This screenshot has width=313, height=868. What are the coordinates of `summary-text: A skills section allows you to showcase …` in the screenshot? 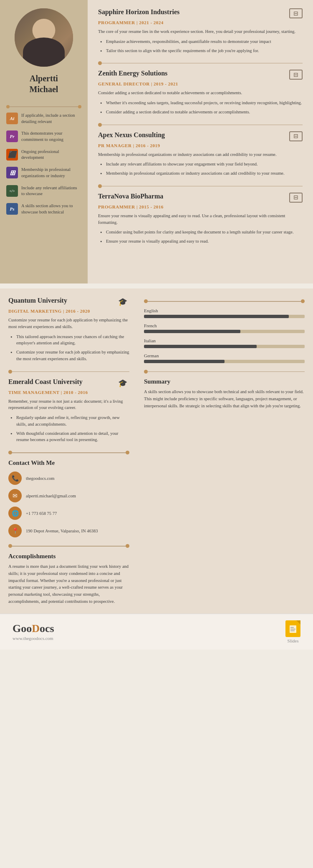 It's located at (225, 399).